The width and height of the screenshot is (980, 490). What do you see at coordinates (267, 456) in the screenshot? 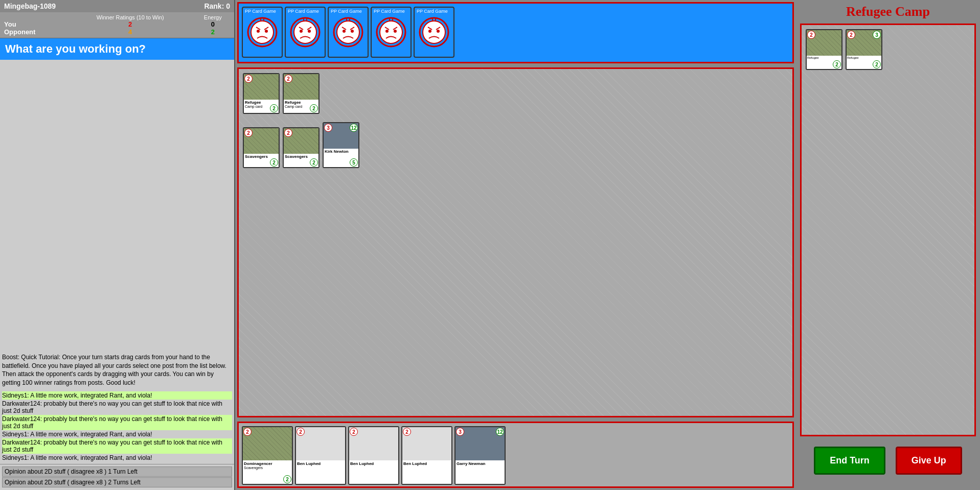
I see `player-hand-card-1: 2 Dominagencer Scavengers 2` at bounding box center [267, 456].